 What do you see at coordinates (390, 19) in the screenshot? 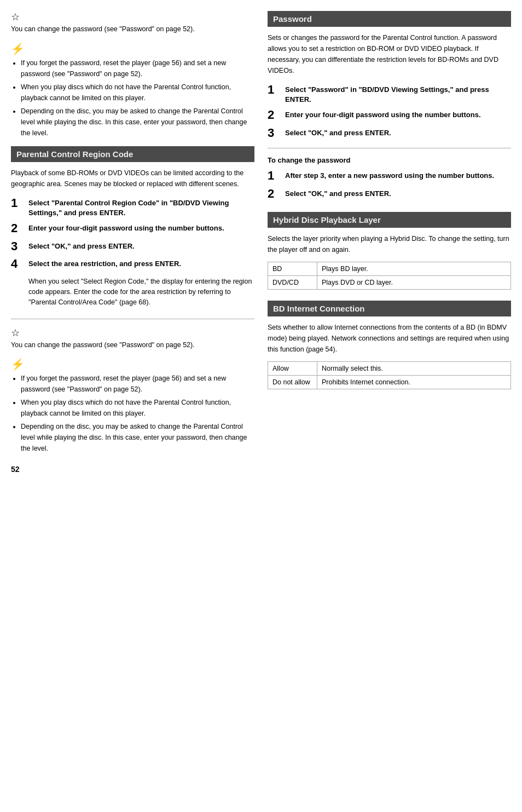
I see `password-header: Password` at bounding box center [390, 19].